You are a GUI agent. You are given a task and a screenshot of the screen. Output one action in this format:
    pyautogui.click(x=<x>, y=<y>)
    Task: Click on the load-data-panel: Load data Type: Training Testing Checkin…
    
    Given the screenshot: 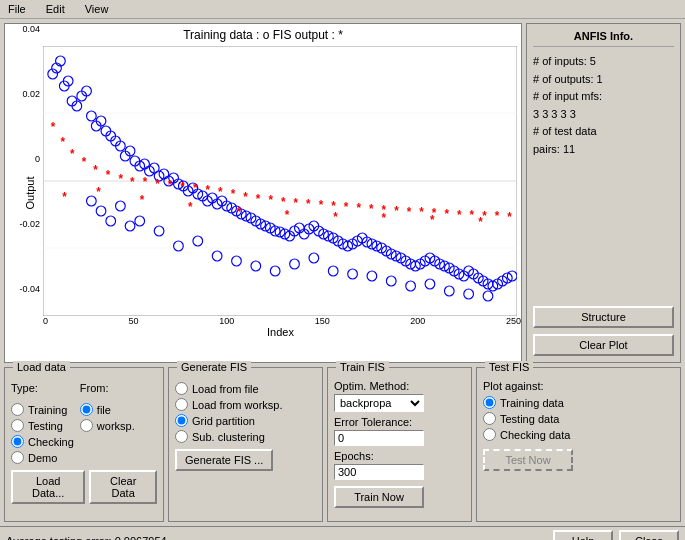 What is the action you would take?
    pyautogui.click(x=84, y=444)
    